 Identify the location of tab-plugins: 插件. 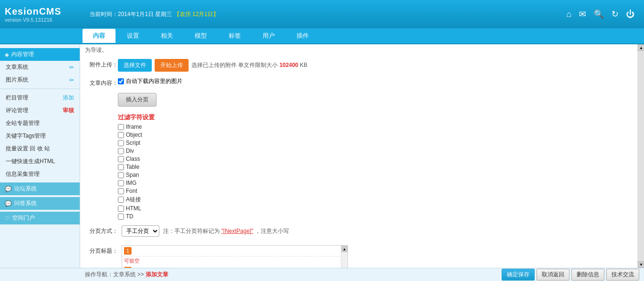
(303, 36).